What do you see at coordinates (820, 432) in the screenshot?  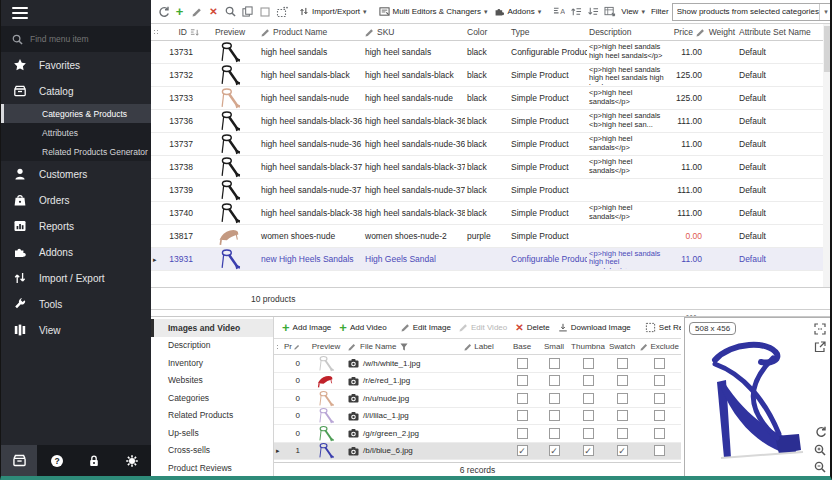 I see `rotate-button` at bounding box center [820, 432].